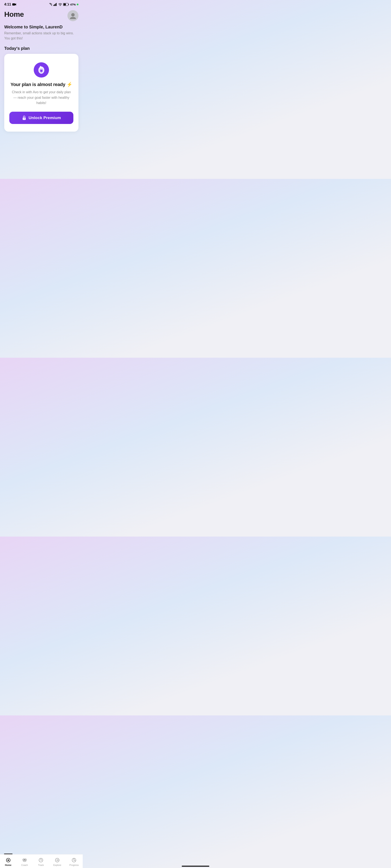  I want to click on unlock-premium-button: Unlock Premium, so click(41, 118).